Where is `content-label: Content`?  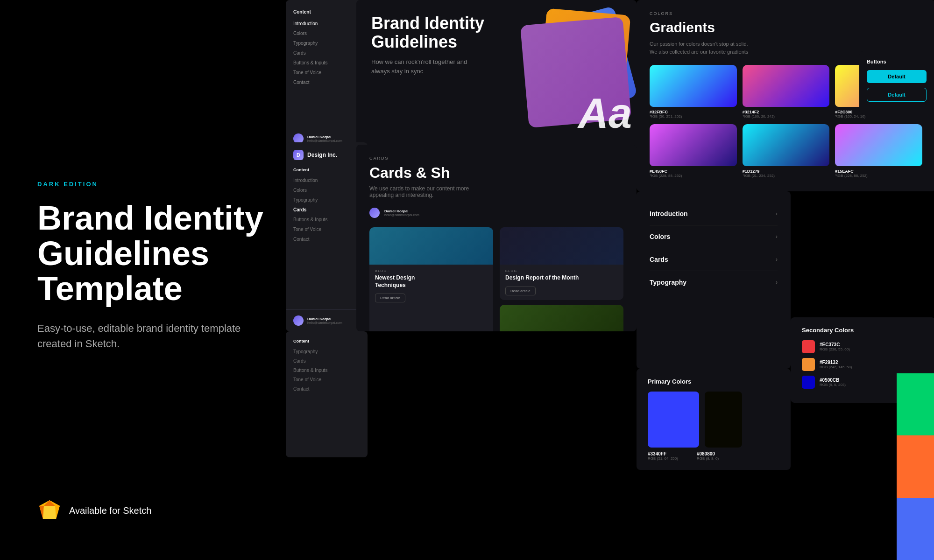 content-label: Content is located at coordinates (327, 12).